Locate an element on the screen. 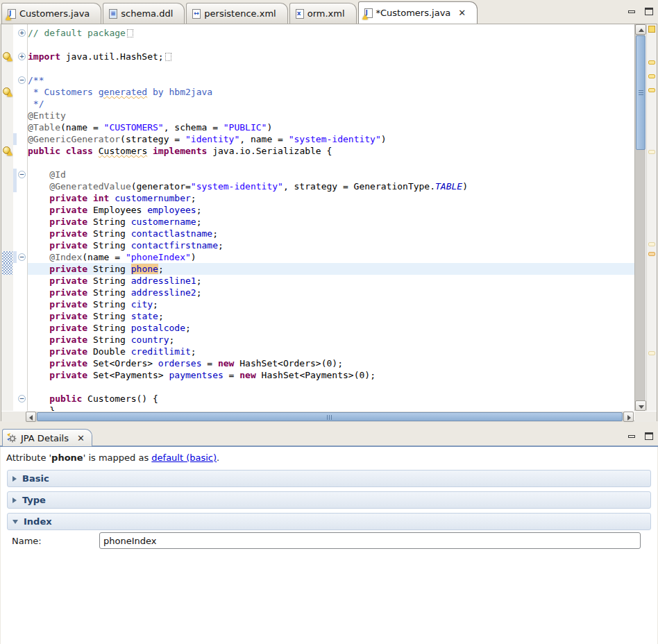 The width and height of the screenshot is (658, 644). code-line: private Employees employees; is located at coordinates (331, 210).